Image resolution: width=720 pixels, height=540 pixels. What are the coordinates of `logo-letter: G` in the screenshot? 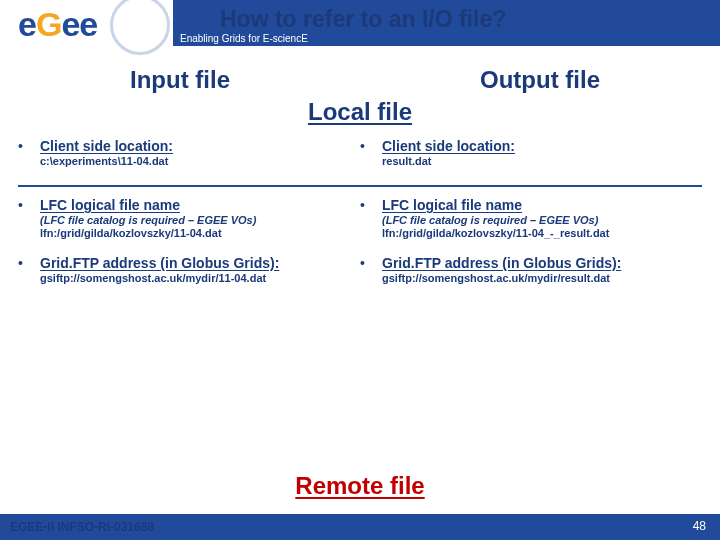 It's located at (48, 24).